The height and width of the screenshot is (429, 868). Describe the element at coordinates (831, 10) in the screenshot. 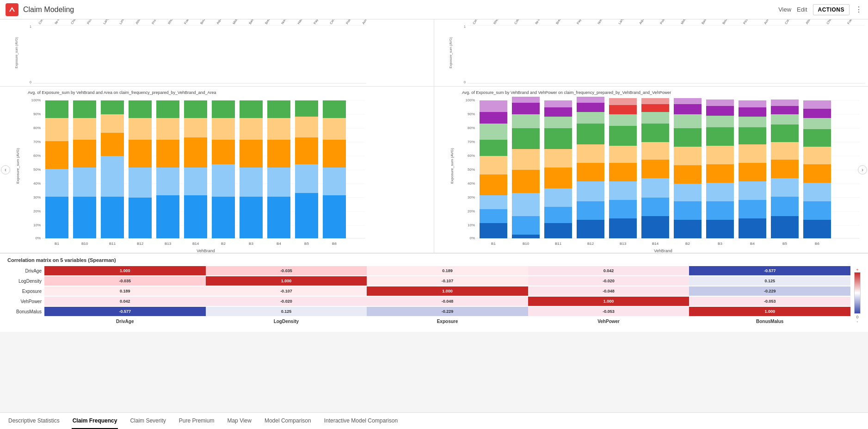

I see `actions-button: ACTIONS` at that location.